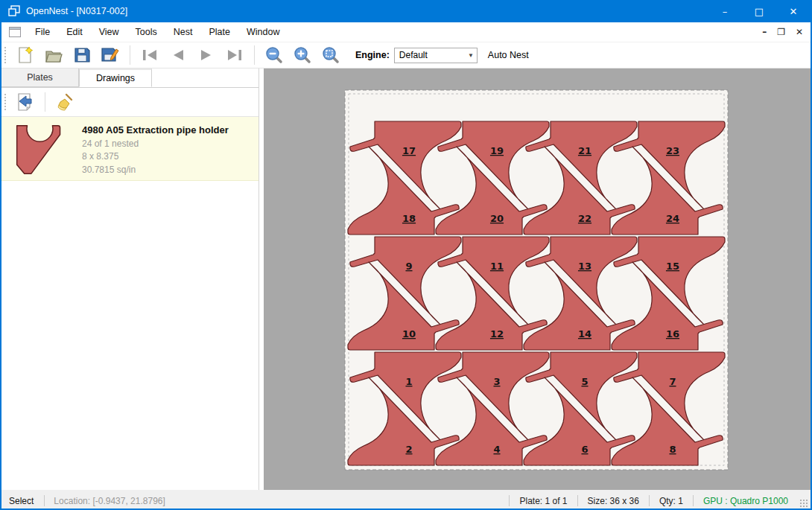 This screenshot has height=510, width=812. I want to click on panel-tabs: Plates Drawings, so click(130, 78).